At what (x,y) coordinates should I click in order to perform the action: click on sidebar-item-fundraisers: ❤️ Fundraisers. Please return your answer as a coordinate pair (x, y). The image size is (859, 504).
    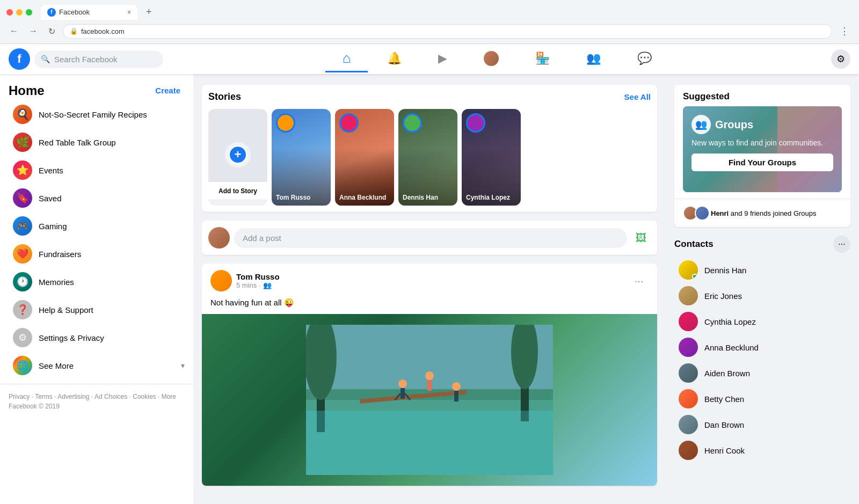
    Looking at the image, I should click on (97, 254).